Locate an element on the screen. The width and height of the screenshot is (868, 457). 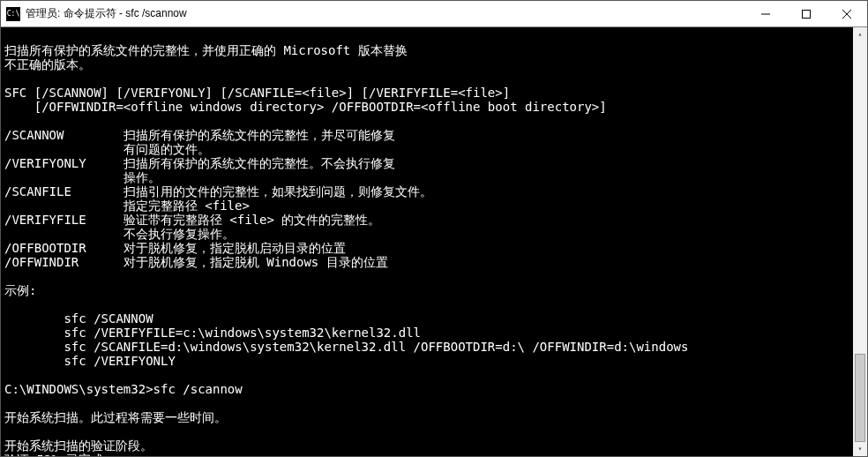
terminal-line: [/OFFWINDIR=<offline windows directory> … is located at coordinates (305, 107).